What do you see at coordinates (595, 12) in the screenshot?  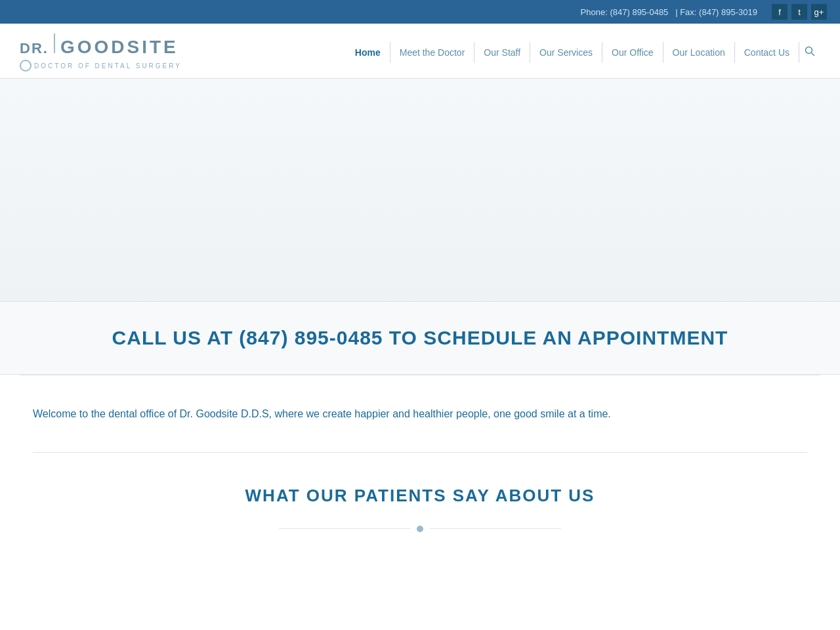 I see `phone-label: Phone:` at bounding box center [595, 12].